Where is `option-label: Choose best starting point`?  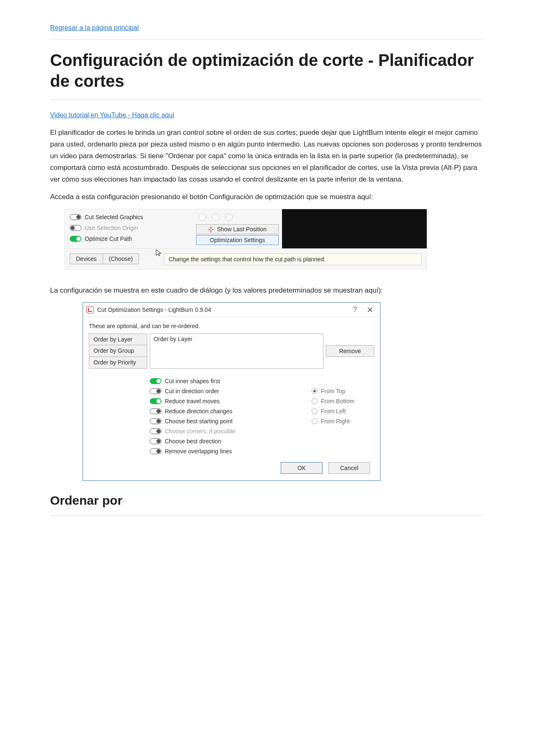
option-label: Choose best starting point is located at coordinates (199, 421).